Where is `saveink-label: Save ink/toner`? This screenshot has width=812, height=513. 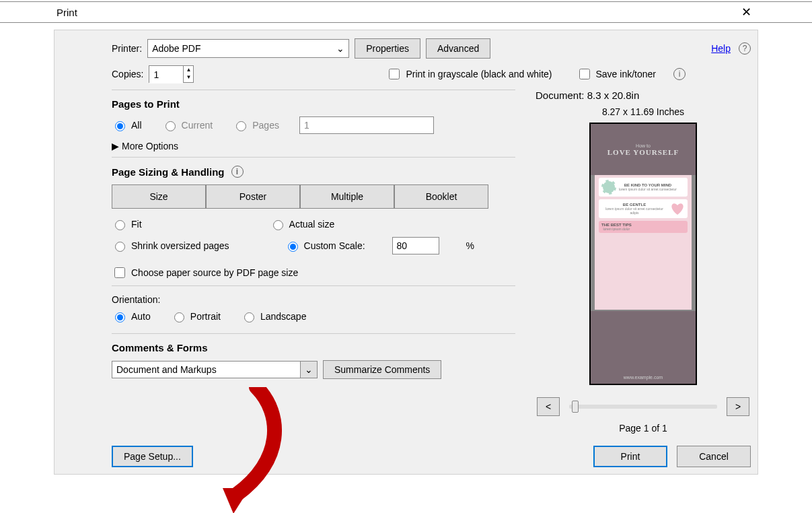
saveink-label: Save ink/toner is located at coordinates (626, 74).